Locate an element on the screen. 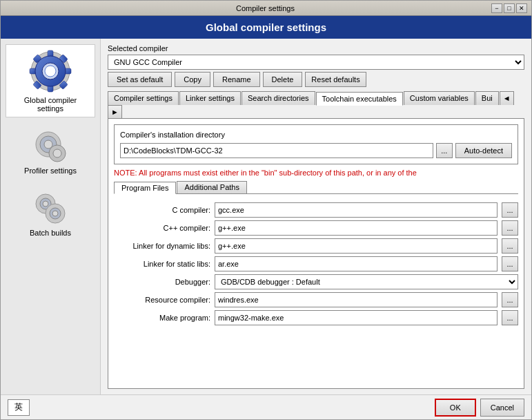 This screenshot has width=532, height=420. make-program-browse: ... is located at coordinates (510, 318).